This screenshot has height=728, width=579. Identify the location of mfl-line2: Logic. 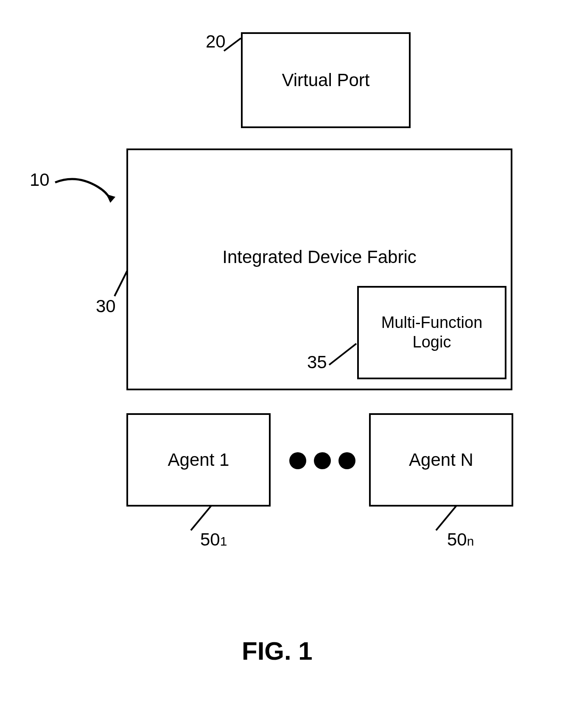
(432, 342).